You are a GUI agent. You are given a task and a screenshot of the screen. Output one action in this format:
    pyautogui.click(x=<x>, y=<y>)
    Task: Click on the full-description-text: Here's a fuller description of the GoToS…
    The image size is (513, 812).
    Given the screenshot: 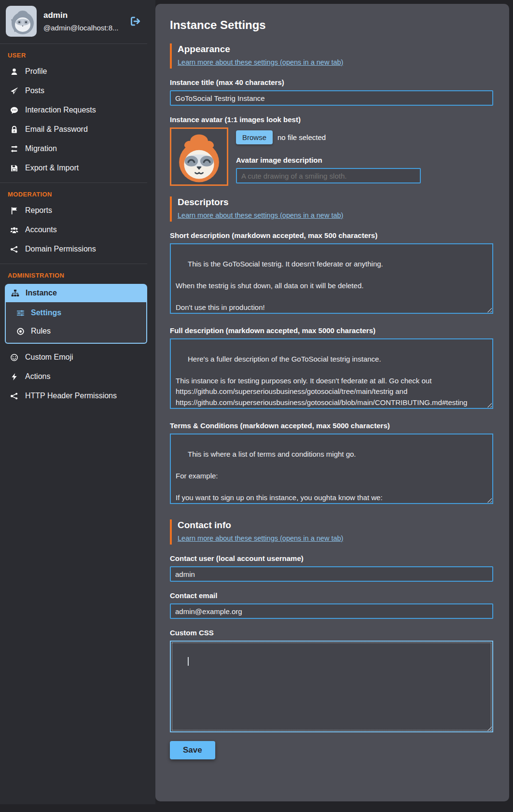 What is the action you would take?
    pyautogui.click(x=321, y=380)
    